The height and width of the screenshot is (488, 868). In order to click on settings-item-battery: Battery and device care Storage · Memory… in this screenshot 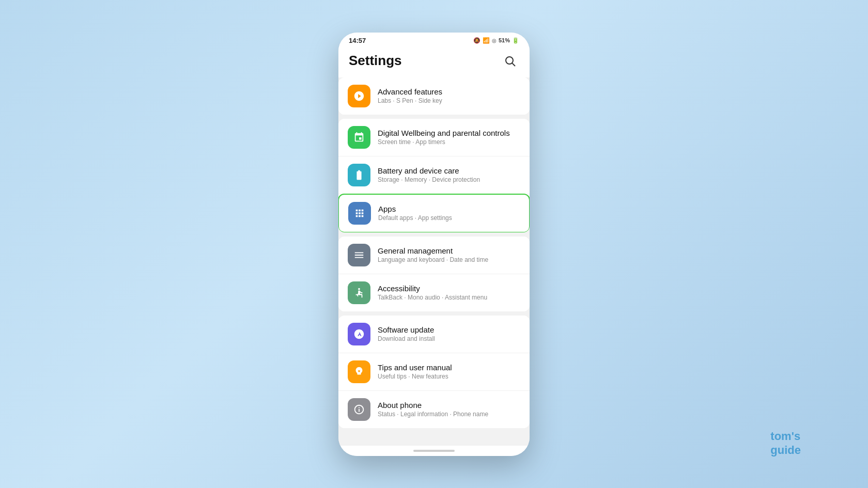, I will do `click(434, 176)`.